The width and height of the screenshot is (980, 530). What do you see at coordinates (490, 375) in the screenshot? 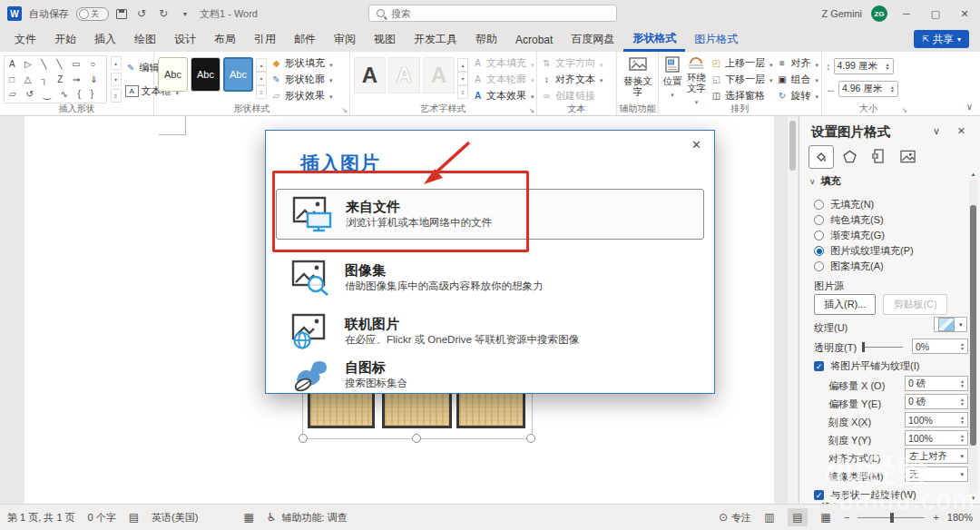
I see `option-icons: 自图标 搜索图标集合` at bounding box center [490, 375].